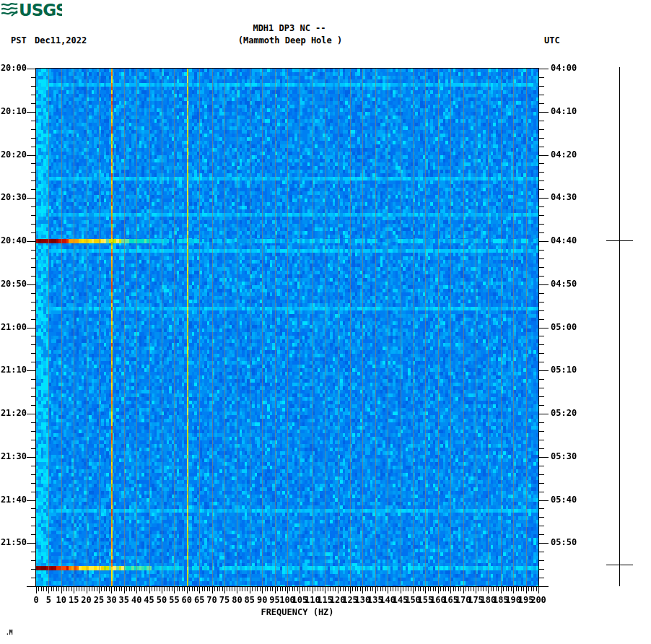  Describe the element at coordinates (262, 600) in the screenshot. I see `frequency-tick-label: 90` at that location.